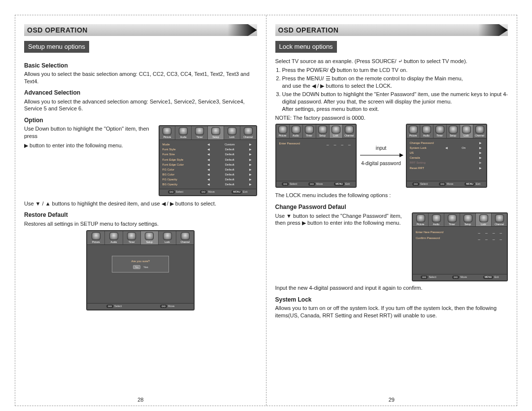 This screenshot has height=411, width=532. I want to click on new-password-field: _ _ _ _, so click(491, 232).